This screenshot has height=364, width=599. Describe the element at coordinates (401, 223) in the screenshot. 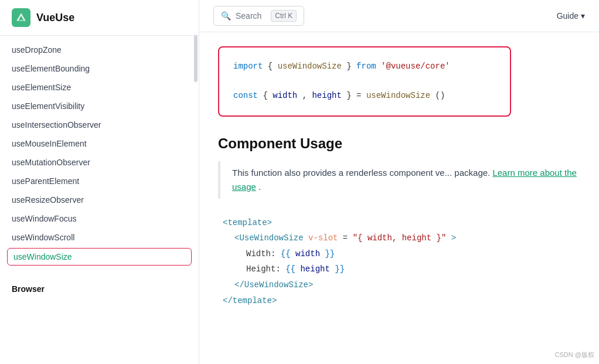

I see `template-open: <template>` at that location.